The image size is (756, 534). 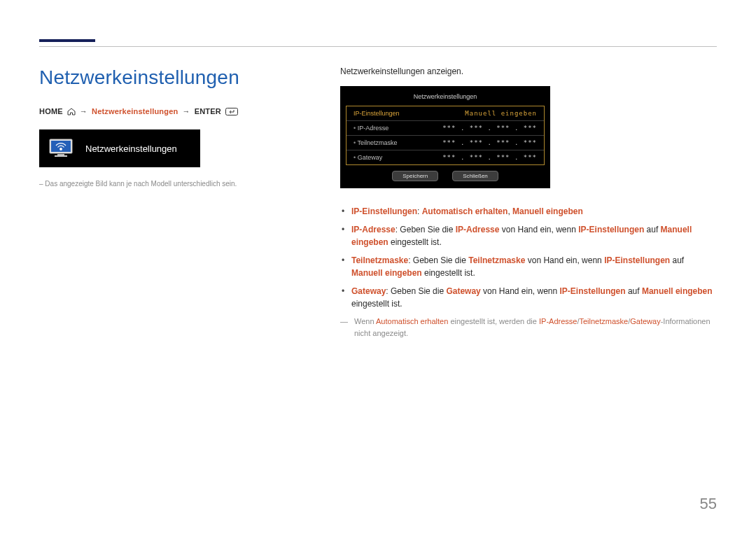 What do you see at coordinates (445, 98) in the screenshot?
I see `screenshot-title: Netzwerkeinstellungen` at bounding box center [445, 98].